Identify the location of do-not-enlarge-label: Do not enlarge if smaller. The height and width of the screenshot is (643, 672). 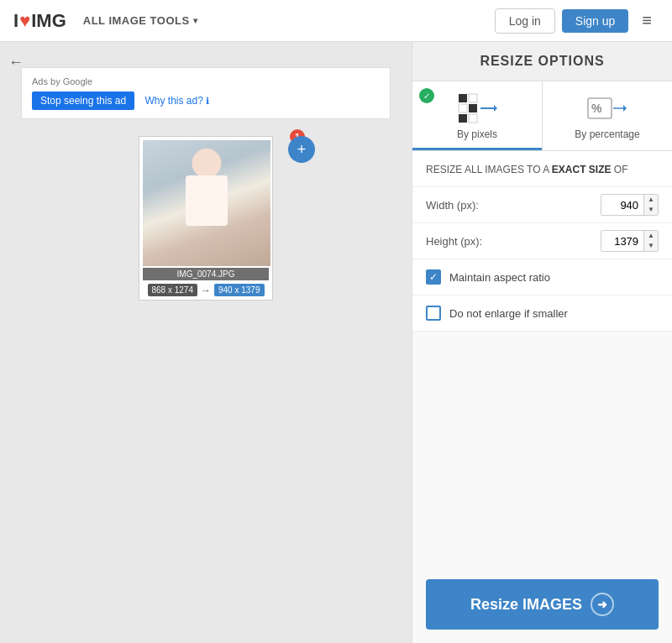
(509, 314).